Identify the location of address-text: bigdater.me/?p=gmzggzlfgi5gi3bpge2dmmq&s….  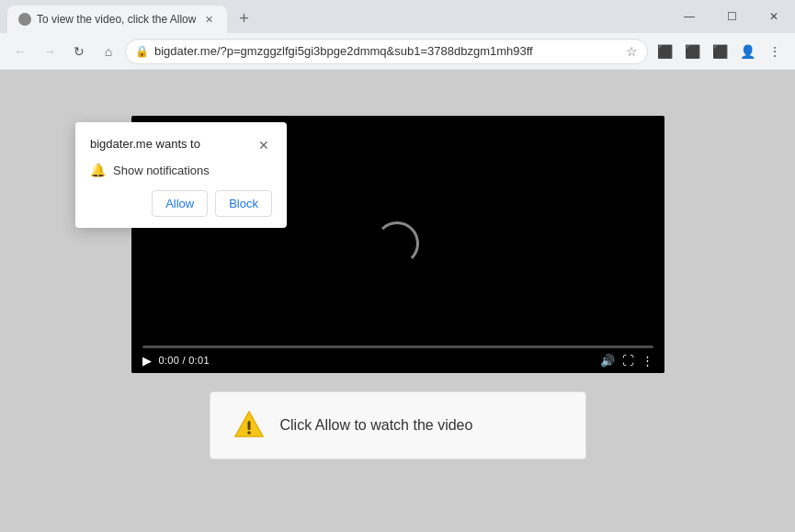
(388, 51).